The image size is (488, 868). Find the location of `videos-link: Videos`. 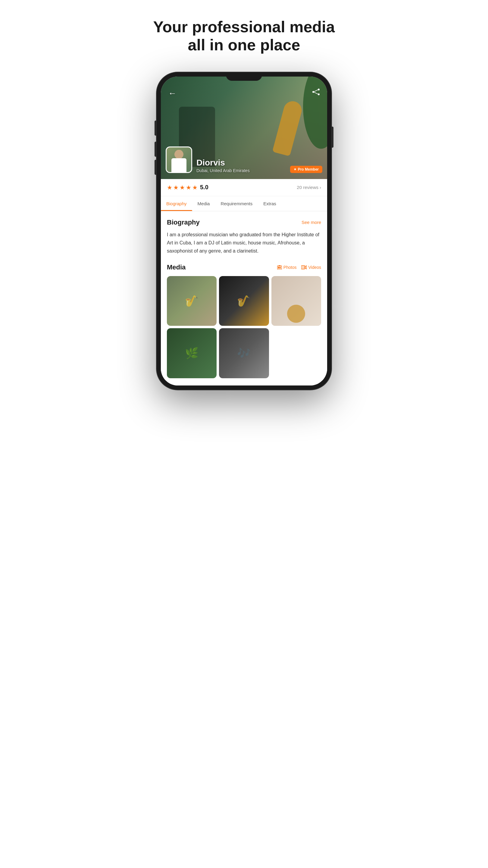

videos-link: Videos is located at coordinates (311, 268).